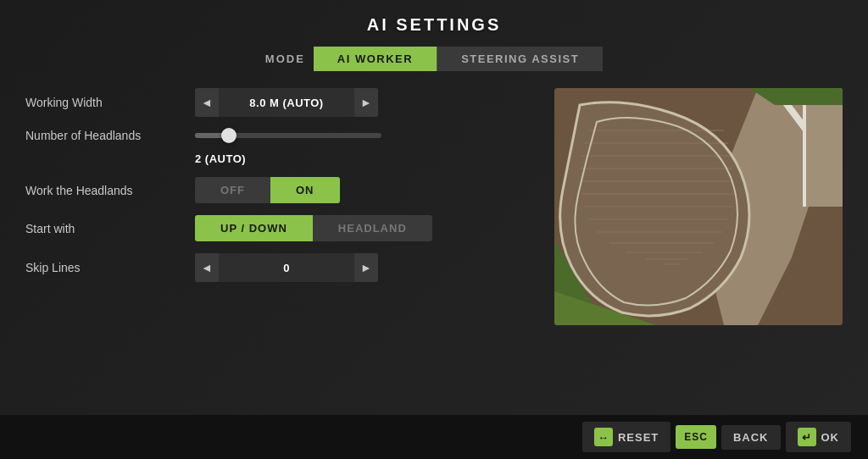 Image resolution: width=868 pixels, height=459 pixels. What do you see at coordinates (287, 268) in the screenshot?
I see `skip-lines-value: 0` at bounding box center [287, 268].